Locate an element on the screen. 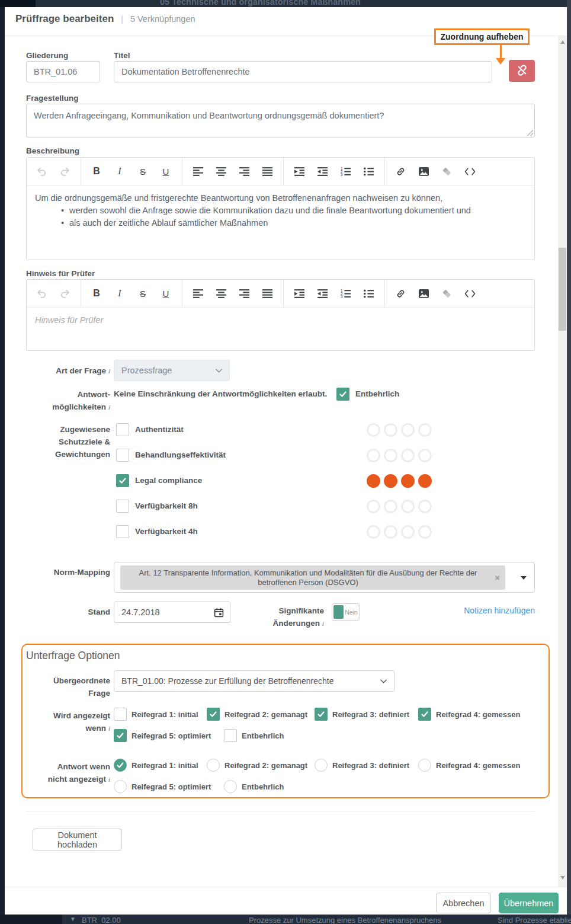 This screenshot has width=571, height=924. cancel-button: Abbrechen is located at coordinates (463, 903).